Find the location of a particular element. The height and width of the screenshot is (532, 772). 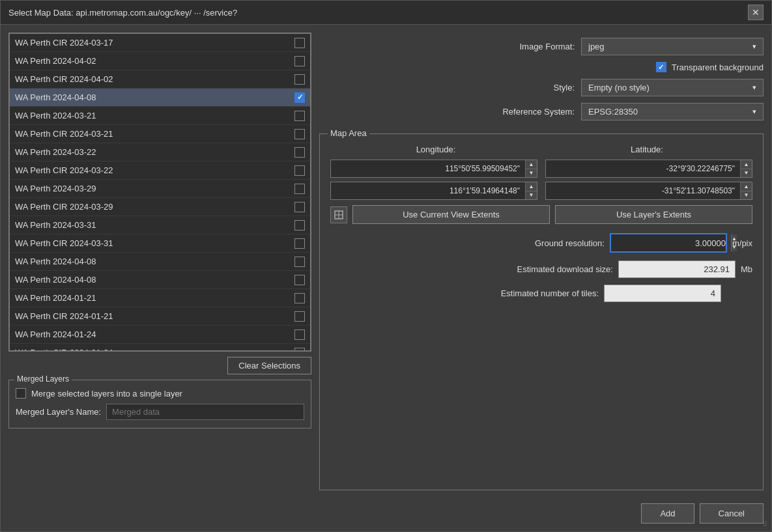

download-size-row: Estimated download size: 232.91 Mb is located at coordinates (541, 270).